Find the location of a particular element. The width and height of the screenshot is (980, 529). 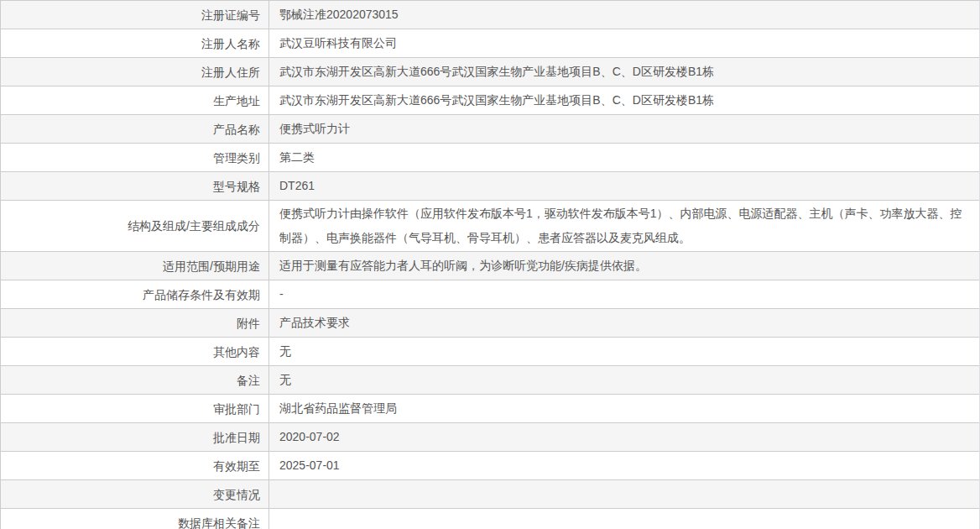

table-row: 变更情况 is located at coordinates (490, 495).